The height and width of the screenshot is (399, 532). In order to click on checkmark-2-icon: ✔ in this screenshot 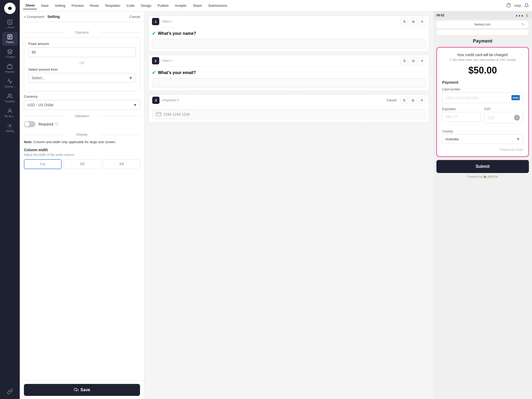, I will do `click(154, 73)`.